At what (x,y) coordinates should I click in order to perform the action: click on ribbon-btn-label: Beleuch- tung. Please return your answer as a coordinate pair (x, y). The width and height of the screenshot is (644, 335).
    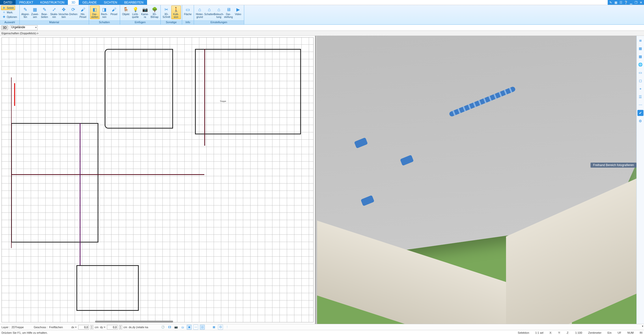
    Looking at the image, I should click on (219, 16).